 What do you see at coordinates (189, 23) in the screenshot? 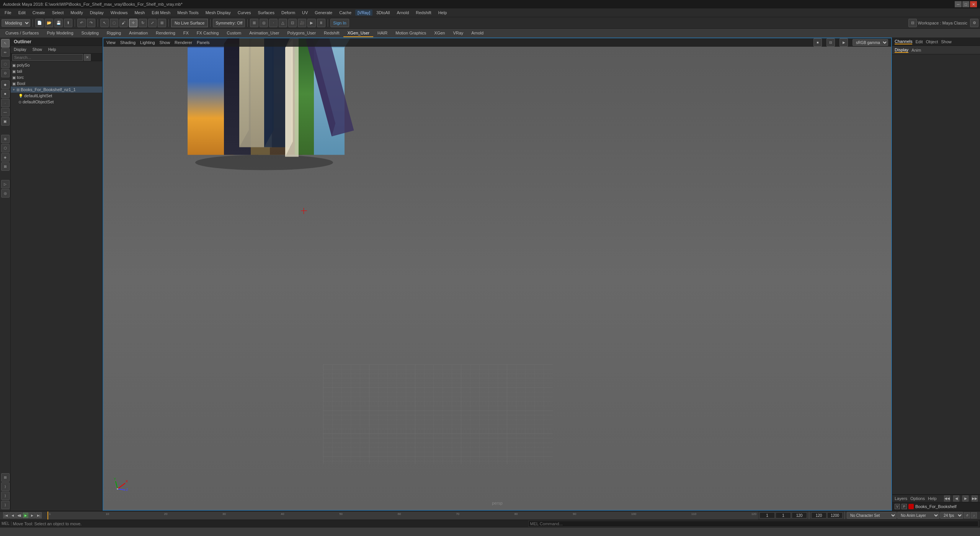
I see `no-live-surface: No Live Surface` at bounding box center [189, 23].